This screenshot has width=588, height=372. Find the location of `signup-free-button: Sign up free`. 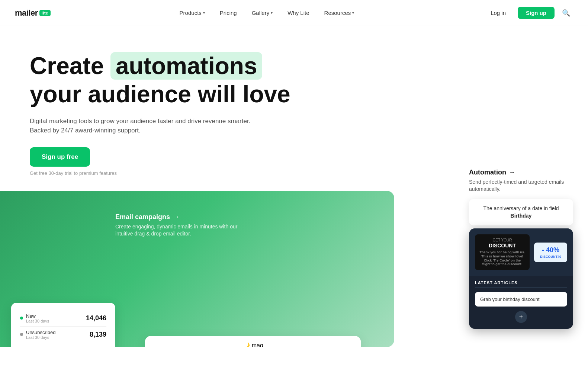

signup-free-button: Sign up free is located at coordinates (60, 157).